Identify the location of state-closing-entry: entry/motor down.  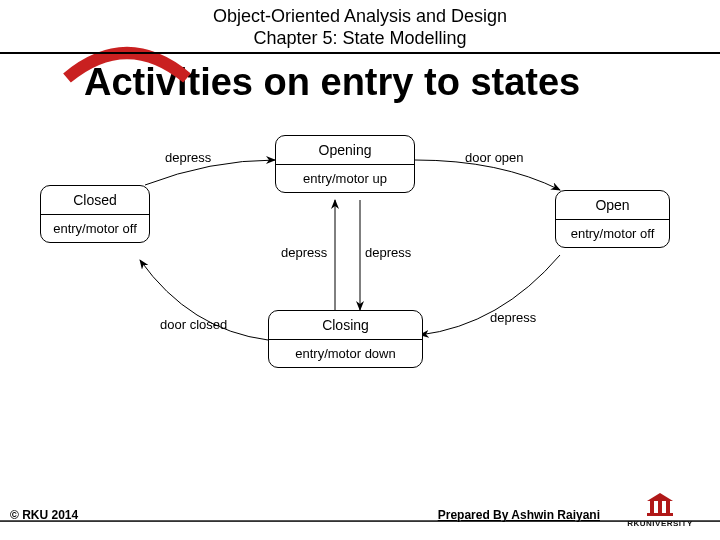
(346, 354).